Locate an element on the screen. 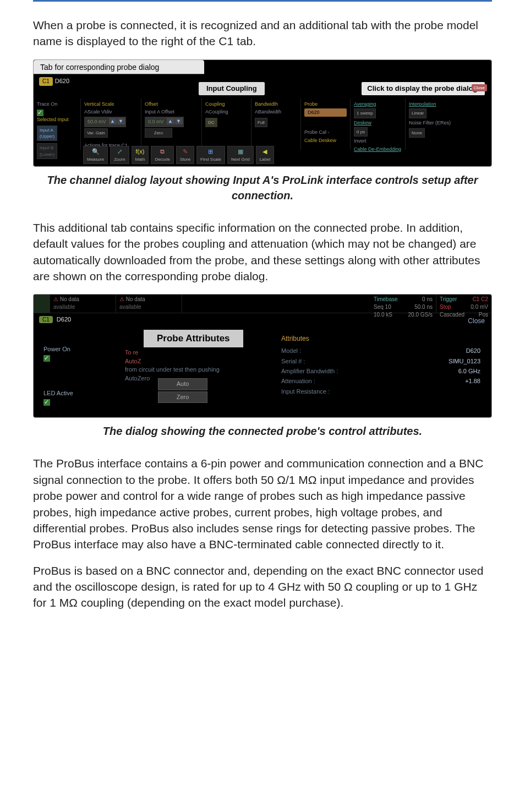 The image size is (525, 812). attr-key: Model : is located at coordinates (291, 351).